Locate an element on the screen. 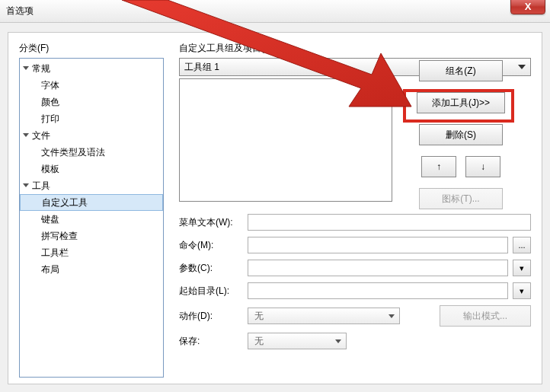 This screenshot has width=550, height=392. save-combo: 无 is located at coordinates (297, 341).